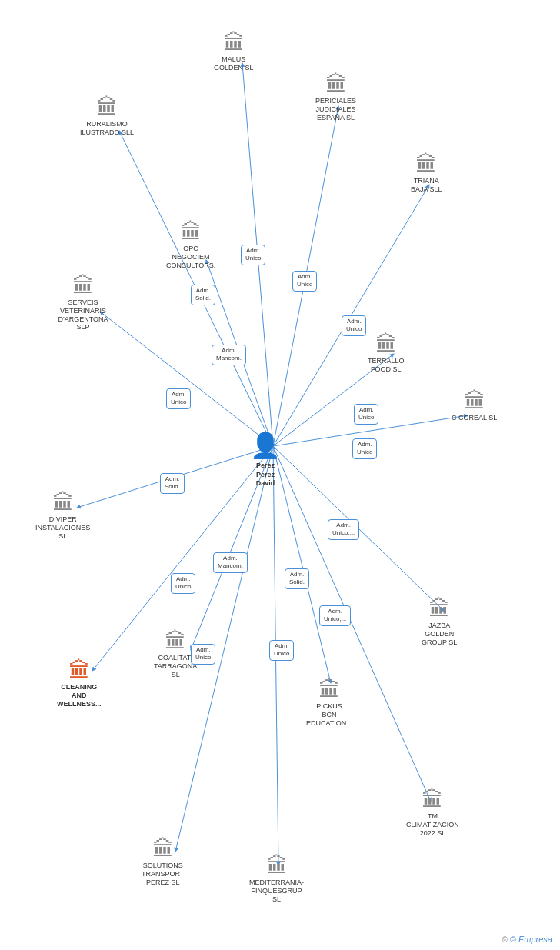 The width and height of the screenshot is (560, 950). What do you see at coordinates (432, 813) in the screenshot?
I see `company-tmclim: 🏛 TMCLIMATIZACION2022 SL` at bounding box center [432, 813].